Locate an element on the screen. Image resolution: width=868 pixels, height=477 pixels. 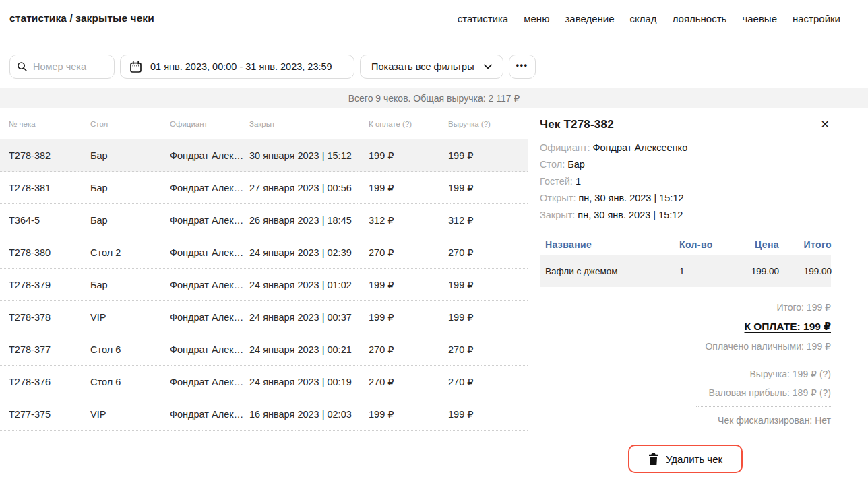
table-header-row: № чека Стол Официант Закрыт К оплате (?)… is located at coordinates (264, 124).